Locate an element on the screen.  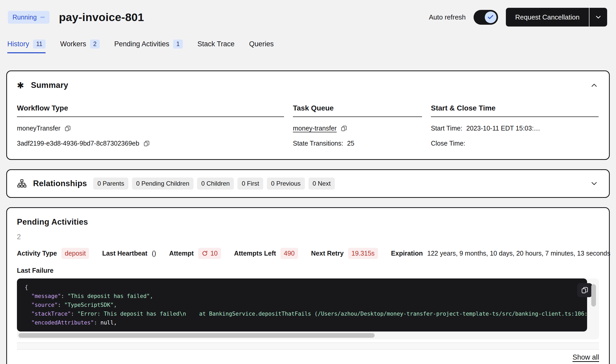
task-queue-heading: Task Queue is located at coordinates (357, 110).